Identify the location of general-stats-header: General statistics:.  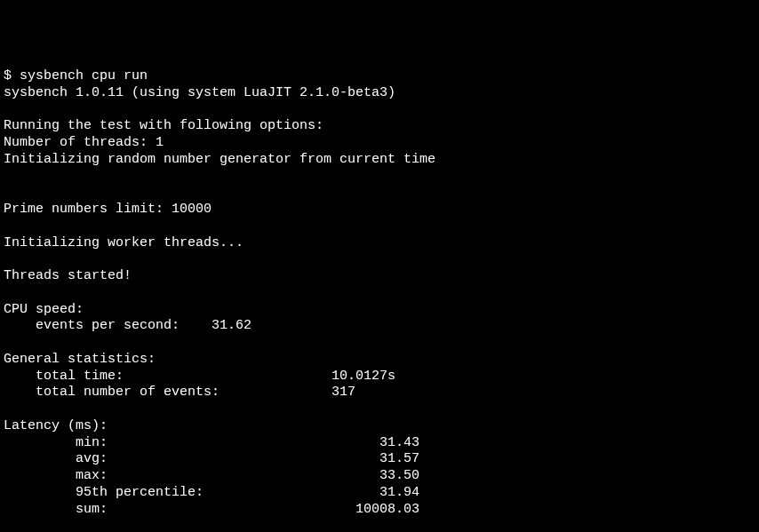
(80, 359).